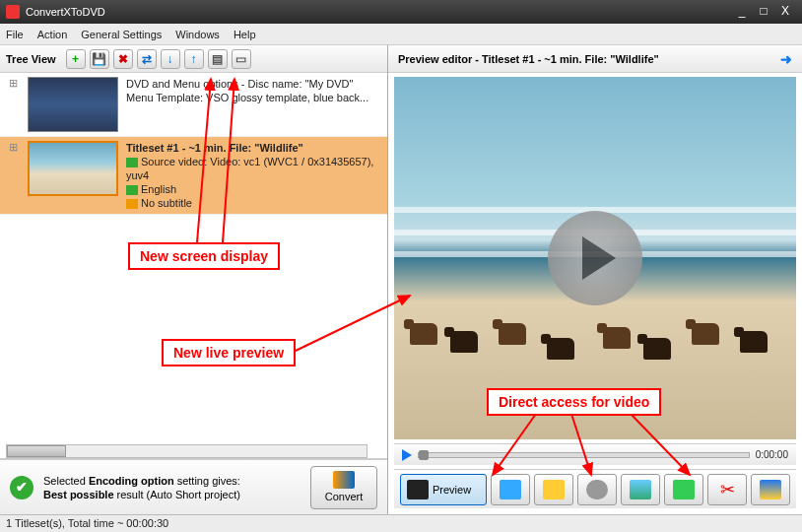 Image resolution: width=802 pixels, height=532 pixels. What do you see at coordinates (770, 490) in the screenshot?
I see `output-icon` at bounding box center [770, 490].